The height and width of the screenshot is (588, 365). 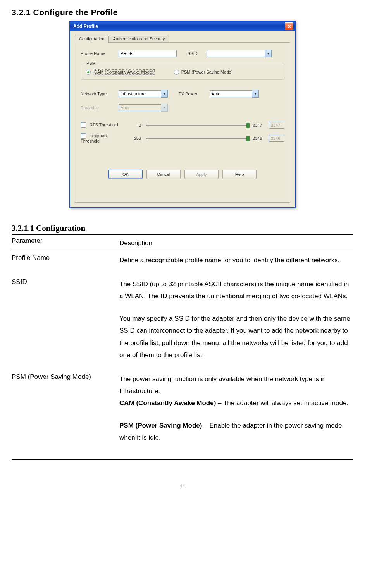 What do you see at coordinates (289, 26) in the screenshot?
I see `close-button: ✕` at bounding box center [289, 26].